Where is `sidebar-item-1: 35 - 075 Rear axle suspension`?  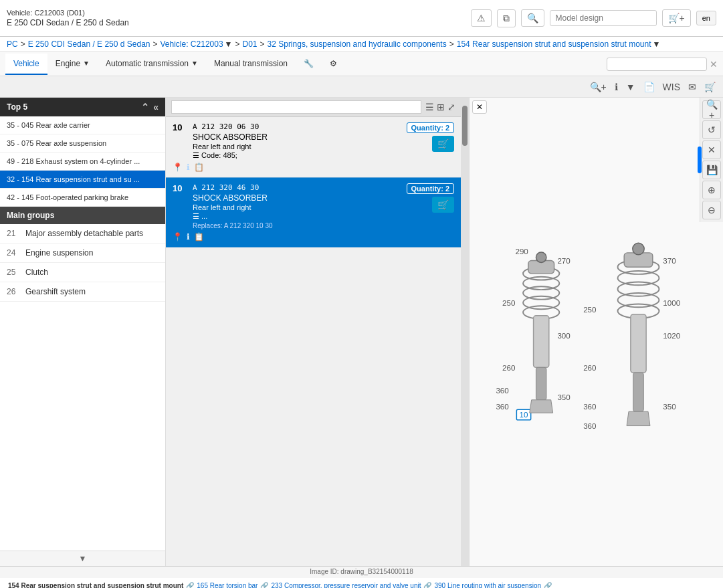 sidebar-item-1: 35 - 075 Rear axle suspension is located at coordinates (83, 143).